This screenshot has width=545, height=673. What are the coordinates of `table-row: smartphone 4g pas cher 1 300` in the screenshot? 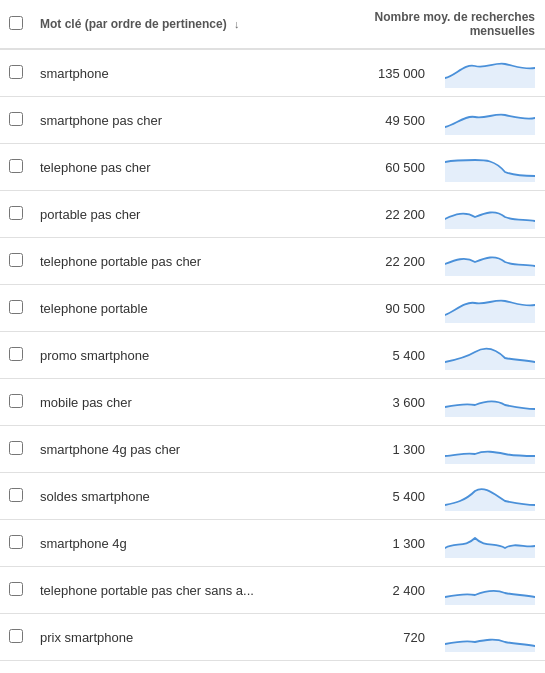 It's located at (272, 450).